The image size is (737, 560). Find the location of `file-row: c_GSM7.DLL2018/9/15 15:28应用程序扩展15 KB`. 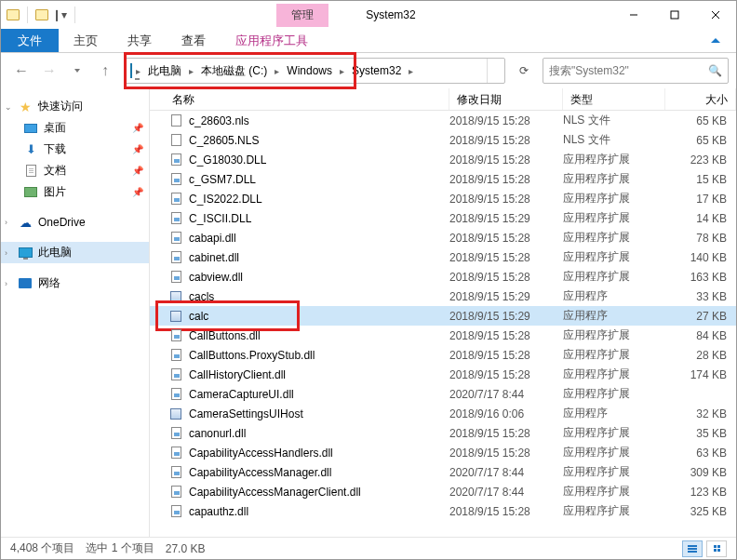

file-row: c_GSM7.DLL2018/9/15 15:28应用程序扩展15 KB is located at coordinates (443, 179).